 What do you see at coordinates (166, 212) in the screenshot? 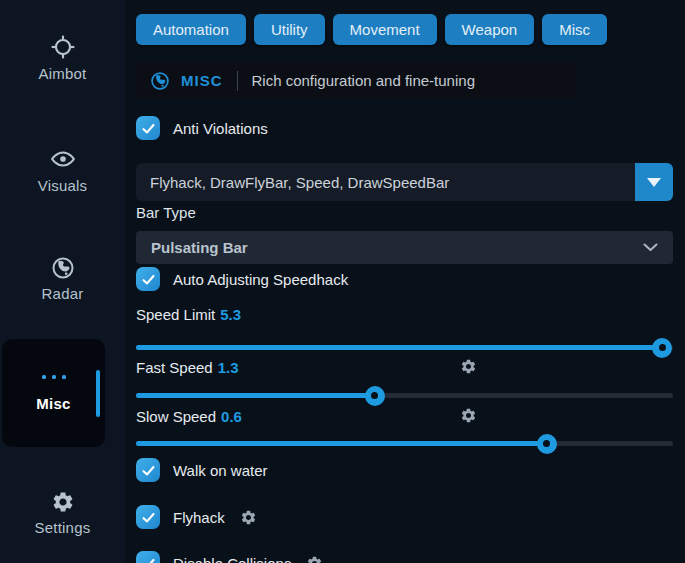
I see `bar-type-label: Bar Type` at bounding box center [166, 212].